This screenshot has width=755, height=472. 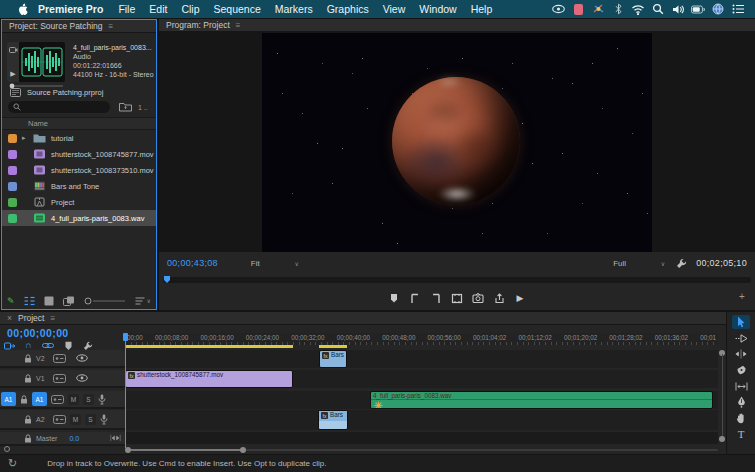 What do you see at coordinates (59, 107) in the screenshot?
I see `search-input` at bounding box center [59, 107].